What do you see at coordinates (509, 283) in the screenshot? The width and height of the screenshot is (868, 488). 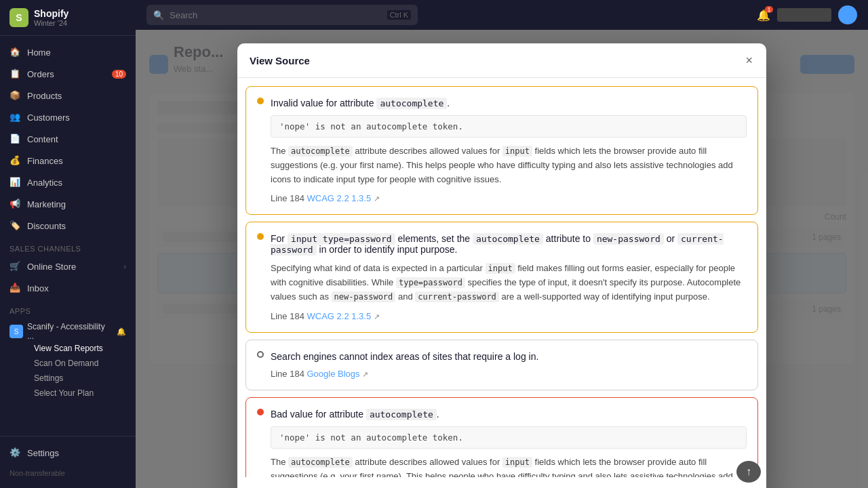 I see `issue-description-2: Specifying what kind of data is expected…` at bounding box center [509, 283].